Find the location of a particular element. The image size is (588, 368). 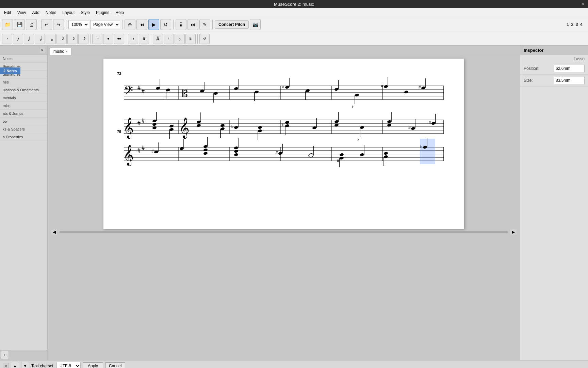

window-close-button: × is located at coordinates (583, 4).